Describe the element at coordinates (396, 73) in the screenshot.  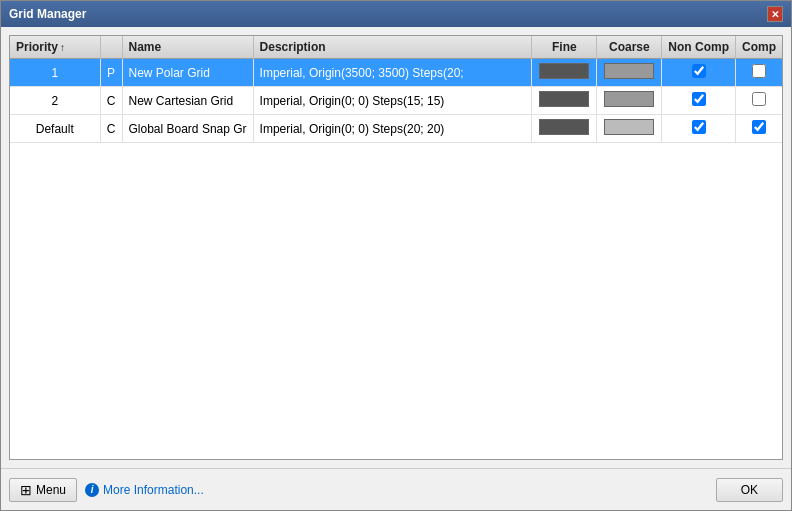
I see `table-row: 1PNew Polar GridImperial, Origin(3500; 3…` at that location.